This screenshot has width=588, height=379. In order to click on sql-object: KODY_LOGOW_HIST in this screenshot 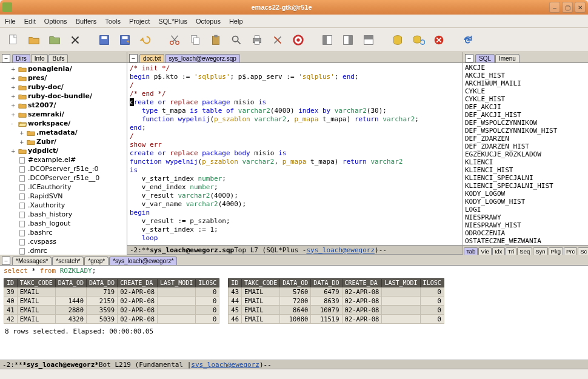, I will do `click(526, 201)`.